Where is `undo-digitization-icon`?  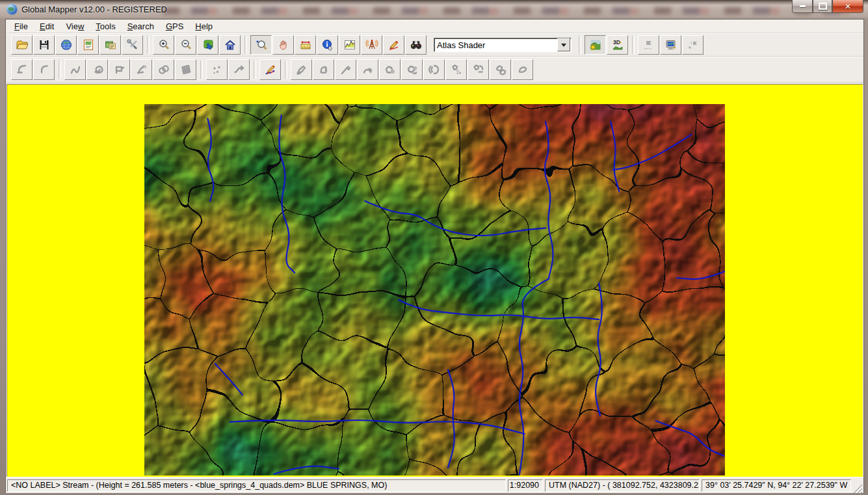
undo-digitization-icon is located at coordinates (22, 70).